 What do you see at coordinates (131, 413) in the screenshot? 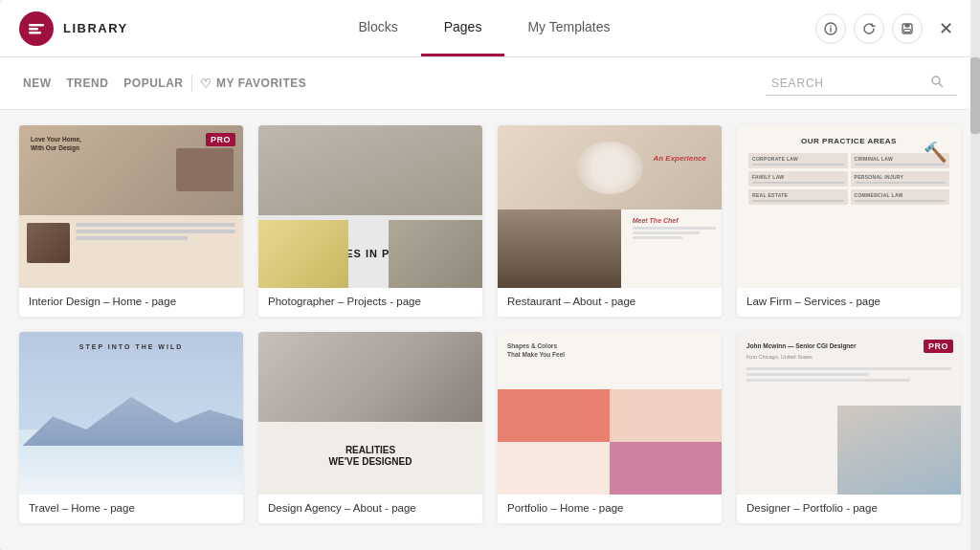
I see `card-thumb-5: STEP INTO THE WILD` at bounding box center [131, 413].